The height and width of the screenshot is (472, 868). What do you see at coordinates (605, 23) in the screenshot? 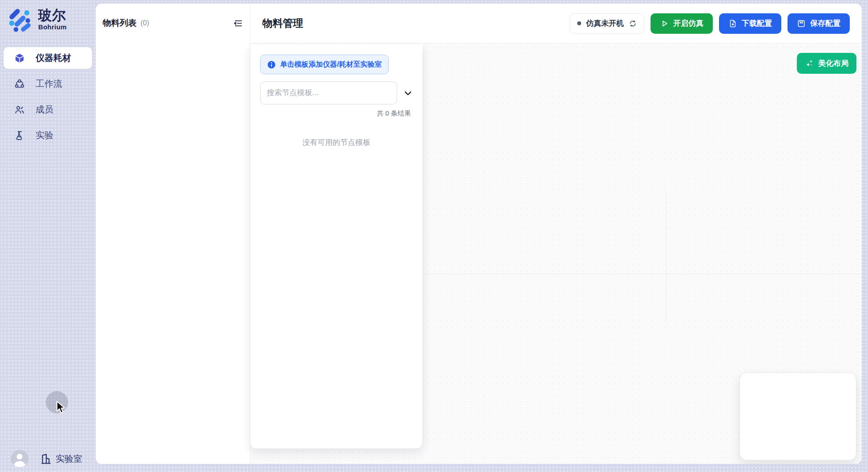
I see `simulation-status-label: 仿真未开机` at bounding box center [605, 23].